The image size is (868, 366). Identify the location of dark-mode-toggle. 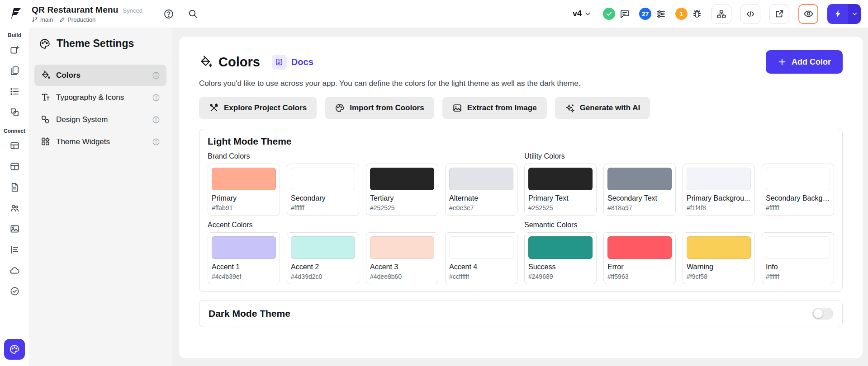
(823, 314).